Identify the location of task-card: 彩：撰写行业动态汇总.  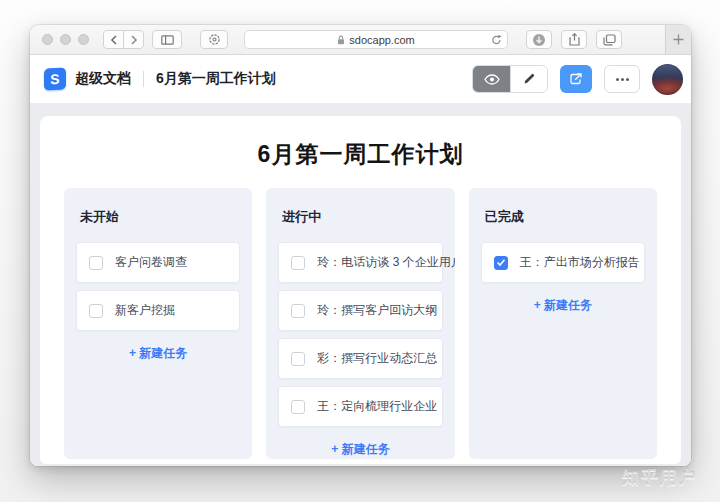
(360, 358).